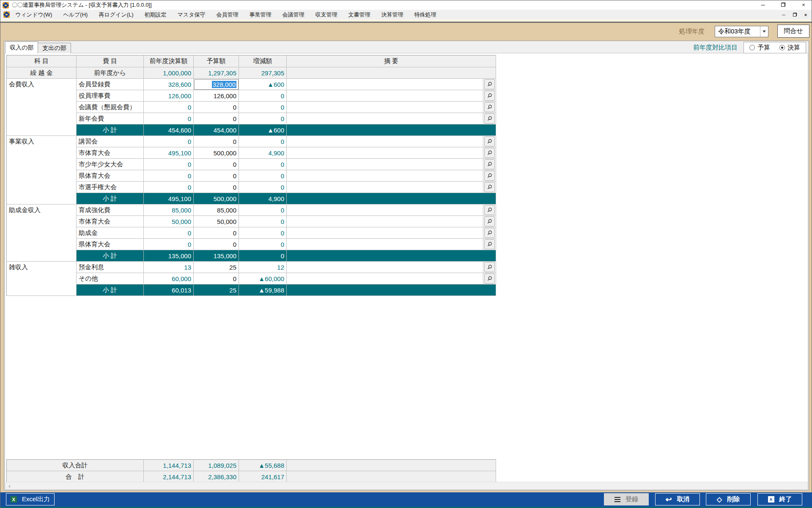  I want to click on subtotal-prev: 135,000, so click(169, 256).